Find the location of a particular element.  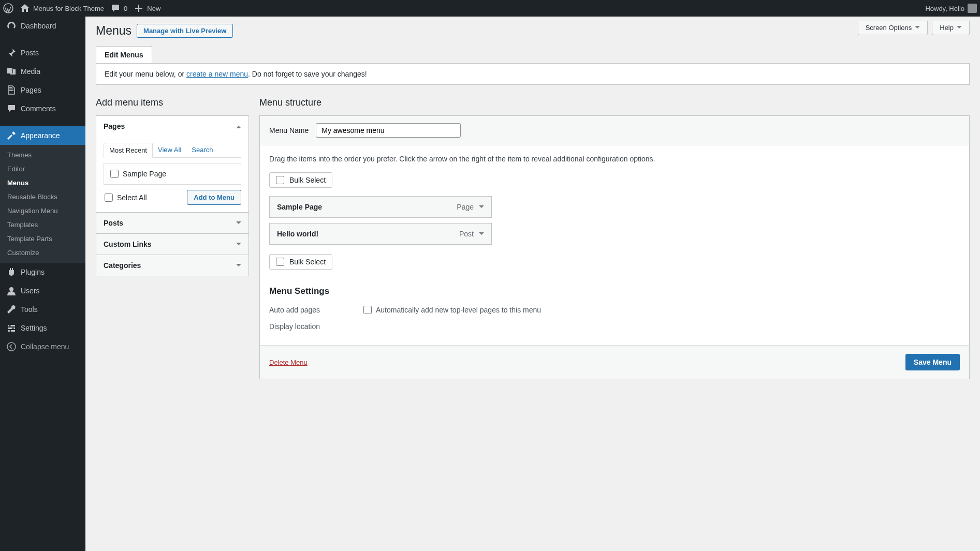

admin-bar: Menus for Block Theme 0 New Howdy, Hello is located at coordinates (490, 8).